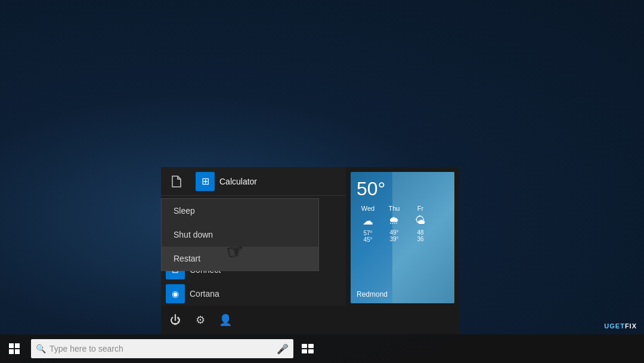  What do you see at coordinates (240, 211) in the screenshot?
I see `sleep-button: Sleep` at bounding box center [240, 211].